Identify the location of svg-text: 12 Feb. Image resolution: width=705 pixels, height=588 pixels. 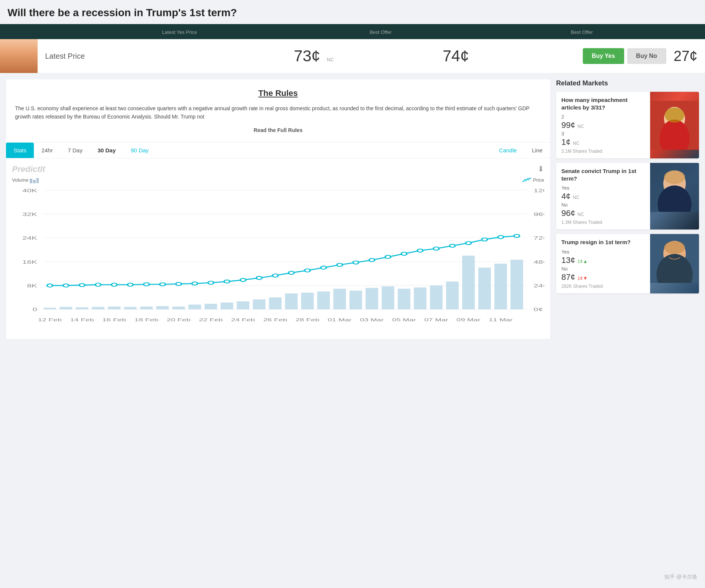
(50, 320).